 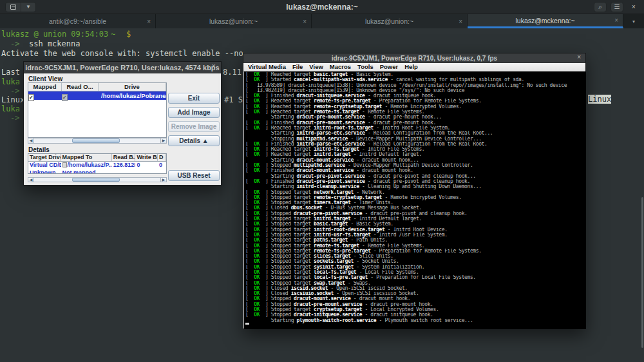 What do you see at coordinates (416, 283) in the screenshot?
I see `console-line: [ OK ] Stopped target swap.target - Swap…` at bounding box center [416, 283].